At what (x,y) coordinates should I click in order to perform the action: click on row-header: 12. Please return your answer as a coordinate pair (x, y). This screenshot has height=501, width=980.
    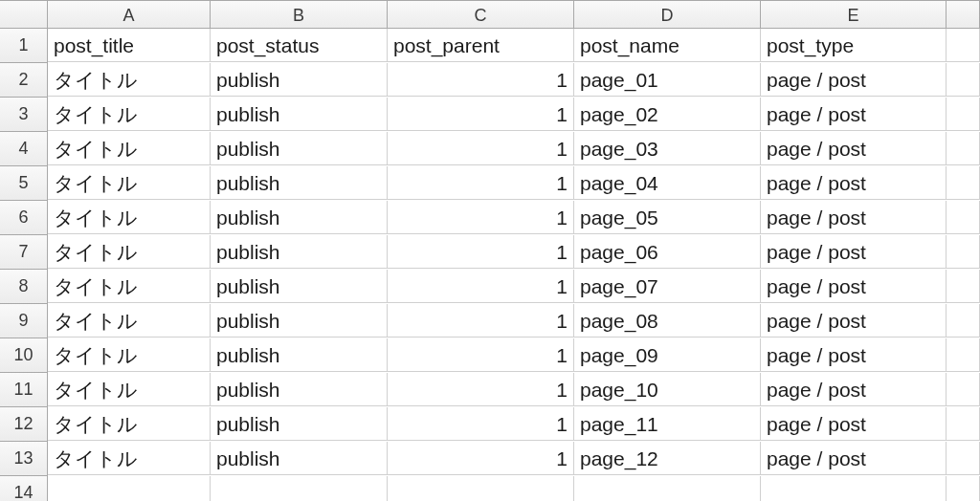
    Looking at the image, I should click on (24, 425).